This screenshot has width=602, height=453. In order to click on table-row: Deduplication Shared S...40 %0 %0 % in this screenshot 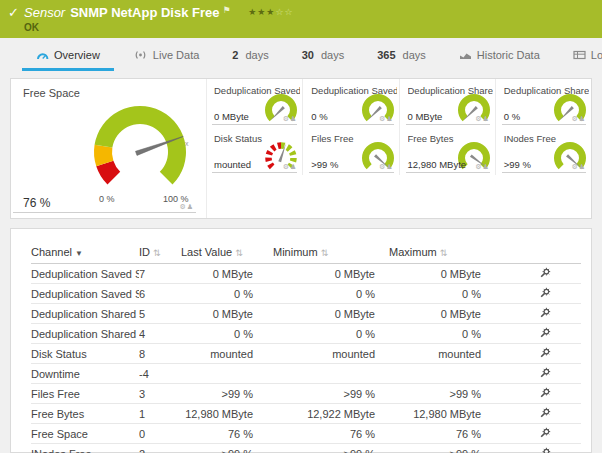, I will do `click(306, 334)`.